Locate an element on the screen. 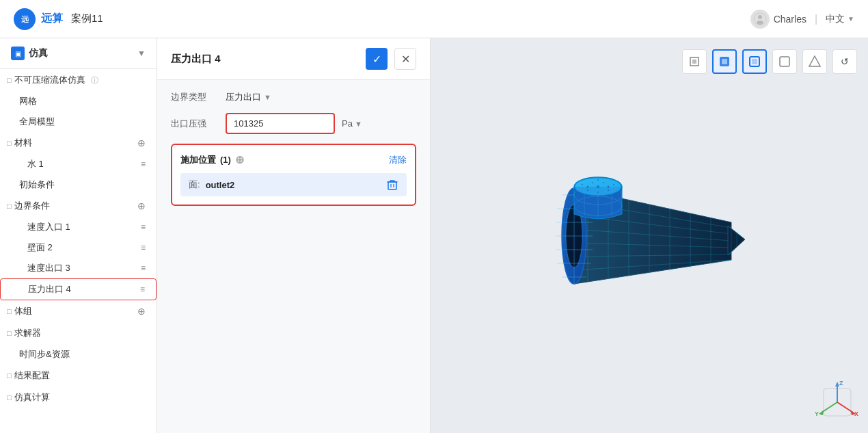  sidebar-module-icon: ▣ is located at coordinates (18, 53).